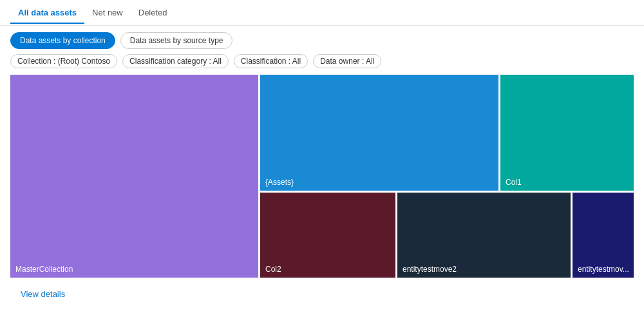  I want to click on tab-deleted: Deleted, so click(153, 13).